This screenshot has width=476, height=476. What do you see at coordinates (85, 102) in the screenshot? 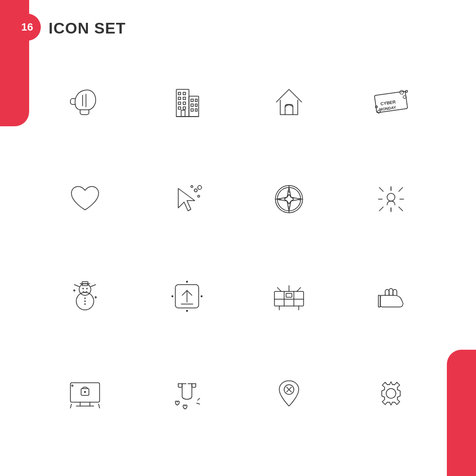
I see `icon-football-helmet` at bounding box center [85, 102].